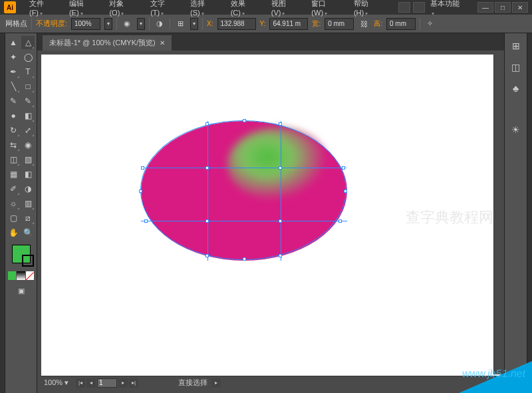 The width and height of the screenshot is (532, 393). Describe the element at coordinates (180, 24) in the screenshot. I see `align-icon: ⊞` at that location.